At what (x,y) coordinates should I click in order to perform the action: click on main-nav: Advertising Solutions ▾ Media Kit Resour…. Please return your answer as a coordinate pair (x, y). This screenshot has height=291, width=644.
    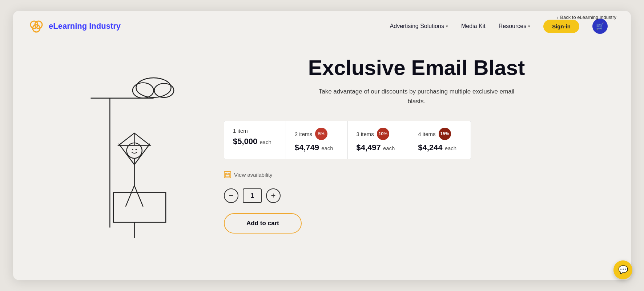
    Looking at the image, I should click on (499, 26).